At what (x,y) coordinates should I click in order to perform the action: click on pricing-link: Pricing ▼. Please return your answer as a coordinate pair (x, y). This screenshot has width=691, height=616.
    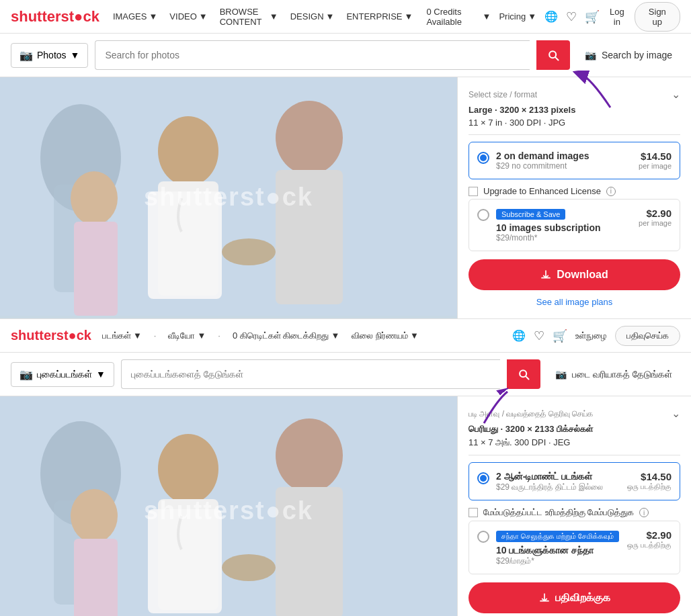
    Looking at the image, I should click on (518, 16).